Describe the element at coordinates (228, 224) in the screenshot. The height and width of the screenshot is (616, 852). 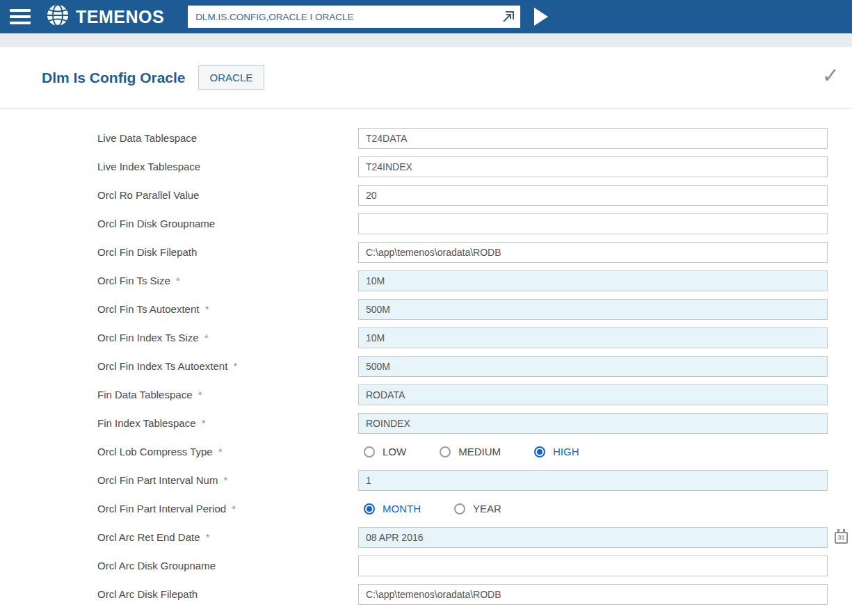
I see `orcl-fin-disk-groupname-label: Orcl Fin Disk Groupname` at that location.